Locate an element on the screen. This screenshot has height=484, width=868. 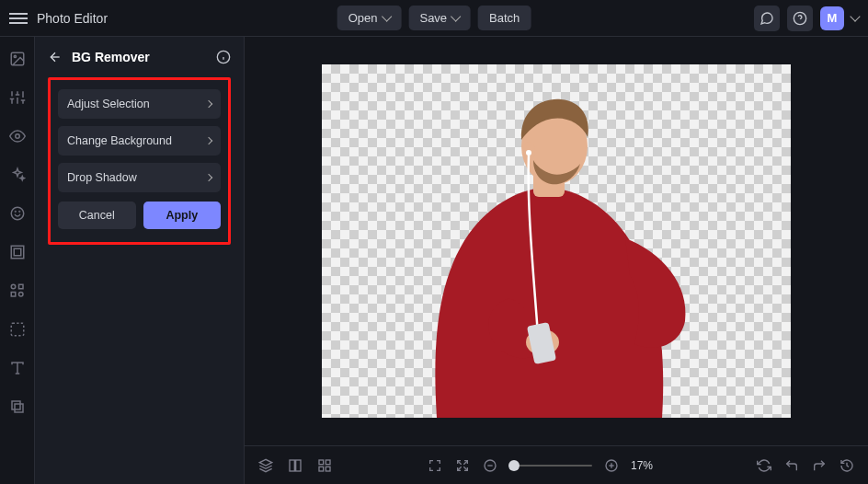
text-icon is located at coordinates (17, 368).